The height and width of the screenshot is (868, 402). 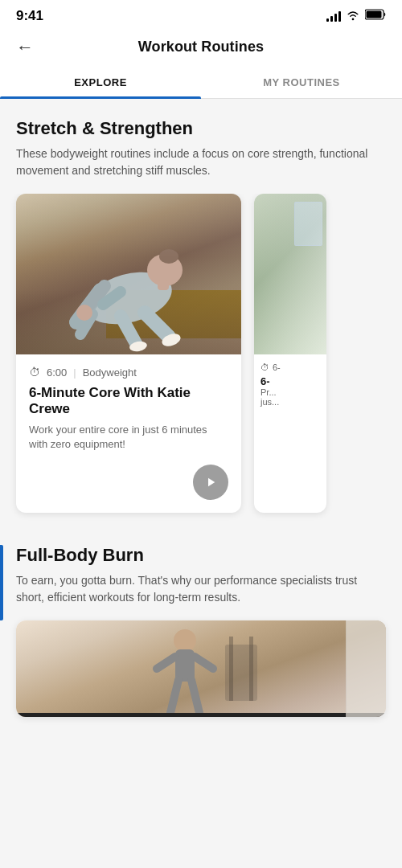 What do you see at coordinates (201, 139) in the screenshot?
I see `section-stretch-strengthen: Stretch & Strengthen These bodyweight ro…` at bounding box center [201, 139].